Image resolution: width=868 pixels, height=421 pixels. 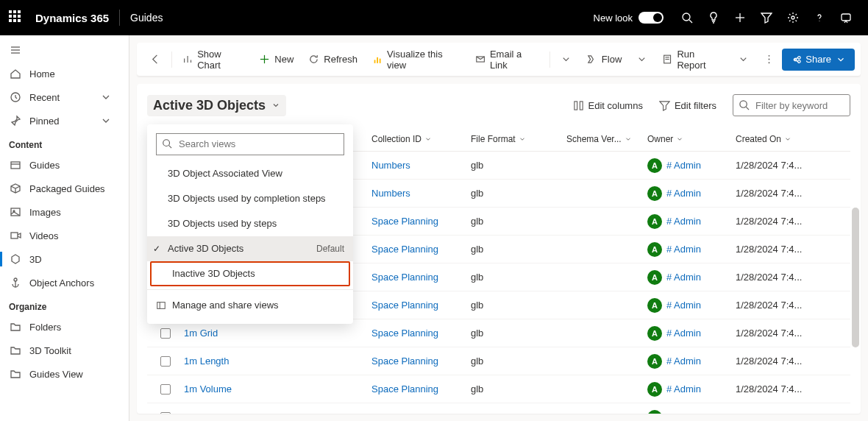 I want to click on new-look-toggle: New look, so click(x=628, y=18).